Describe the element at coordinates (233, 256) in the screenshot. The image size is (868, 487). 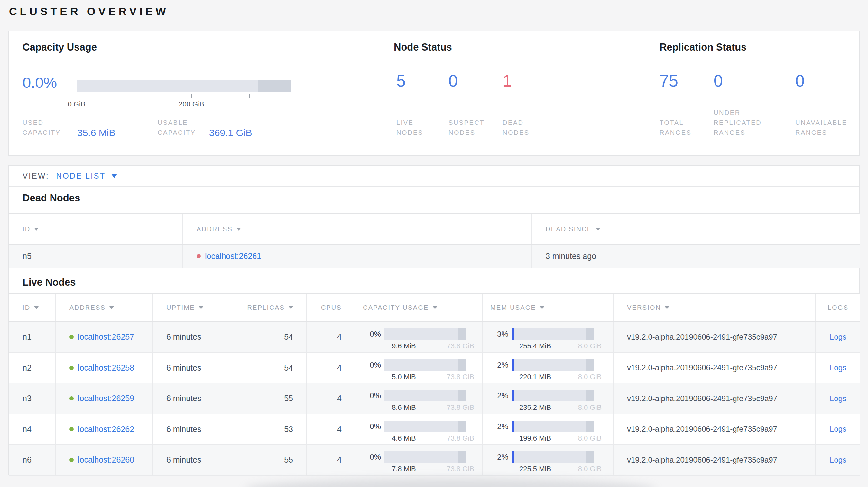
I see `node-address-link: localhost:26261` at that location.